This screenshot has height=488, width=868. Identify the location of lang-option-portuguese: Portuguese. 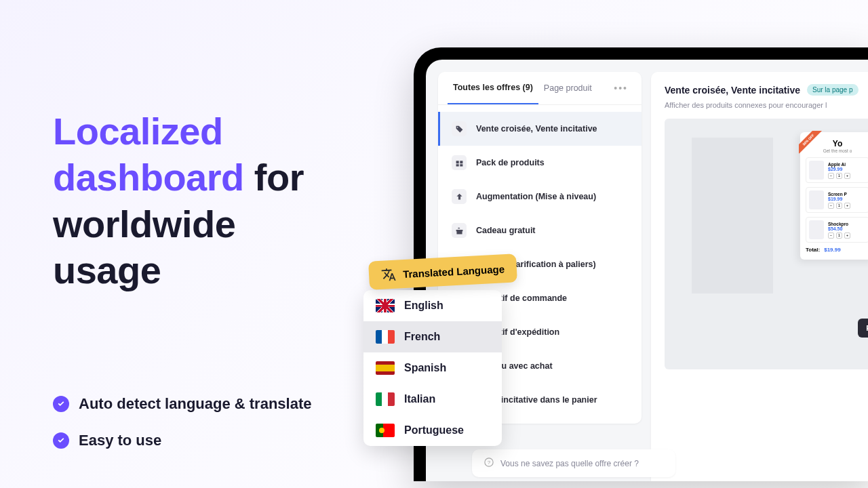
(433, 430).